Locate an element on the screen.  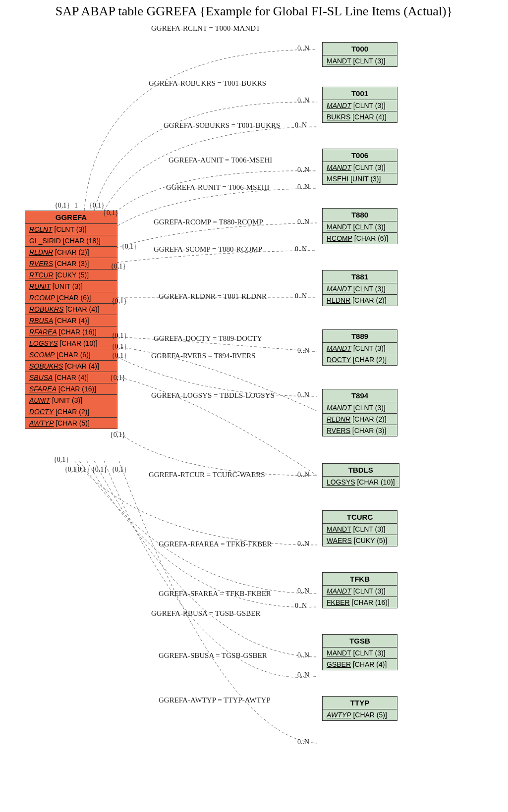
related-entity-t001: T001MANDT [CLNT (3)]BUKRS [CHAR (4)] is located at coordinates (360, 105).